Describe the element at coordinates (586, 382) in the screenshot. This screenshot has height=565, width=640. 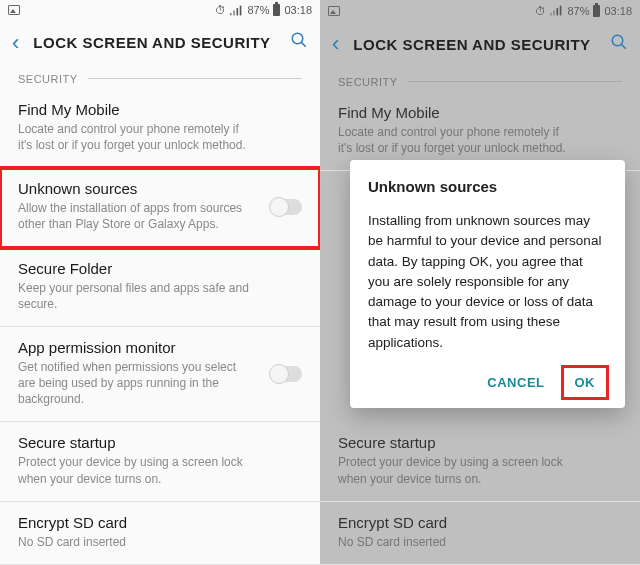
I see `ok-button: OK` at that location.